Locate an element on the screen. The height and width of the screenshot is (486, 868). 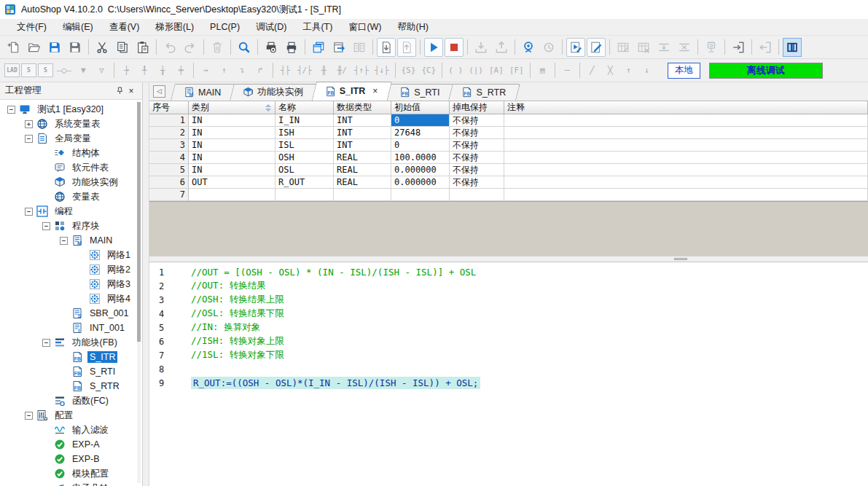
cell-r0-c6 is located at coordinates (687, 121).